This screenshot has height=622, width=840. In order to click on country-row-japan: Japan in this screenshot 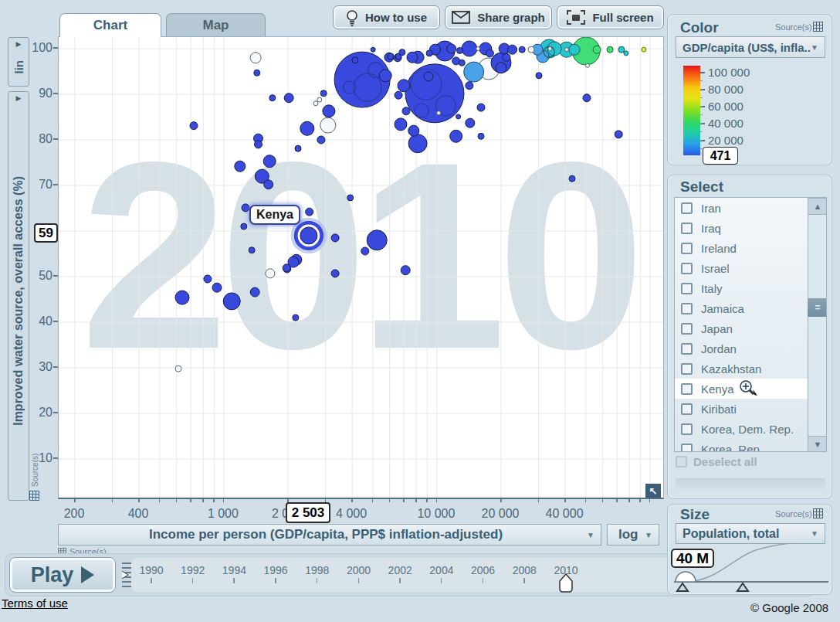, I will do `click(741, 328)`.